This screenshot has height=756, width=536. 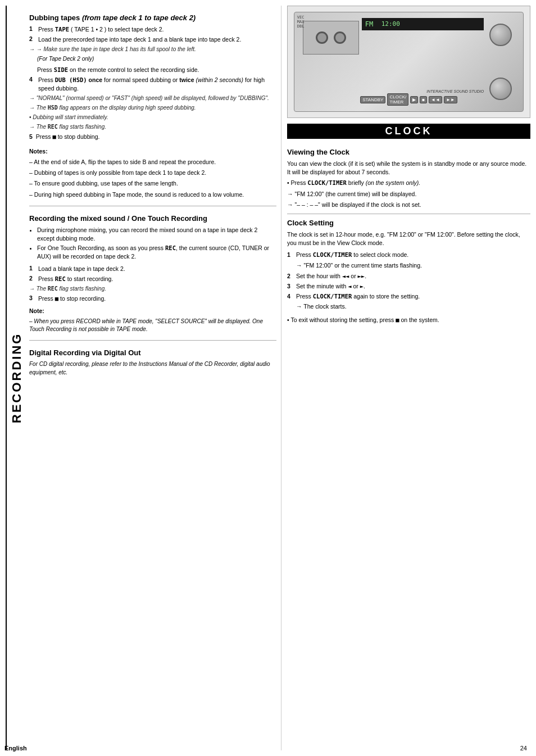 I want to click on viewing-clock-text: You can view the clock (if it is set) wh…, so click(x=409, y=168).